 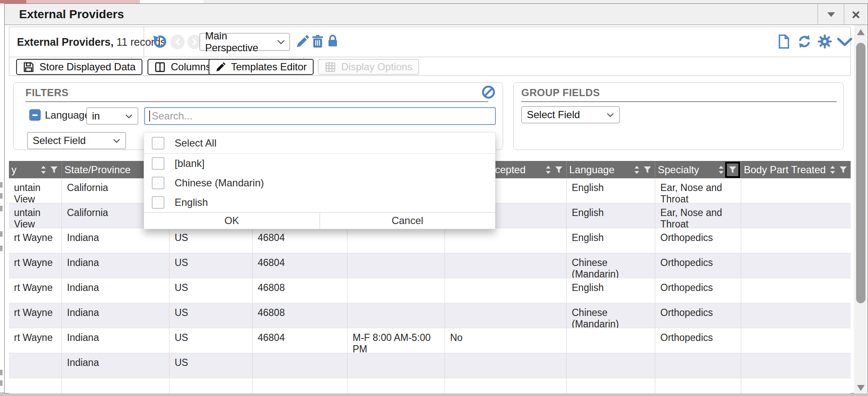 What do you see at coordinates (698, 169) in the screenshot?
I see `column-header-specialty: Specialty` at bounding box center [698, 169].